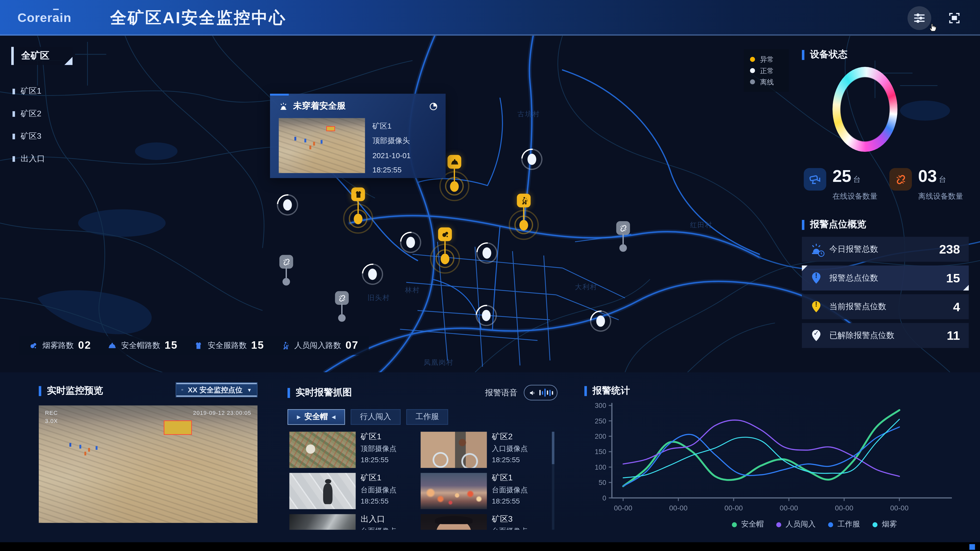 The image size is (980, 551). What do you see at coordinates (27, 114) in the screenshot?
I see `sidebar-item-mine2: 矿区2` at bounding box center [27, 114].